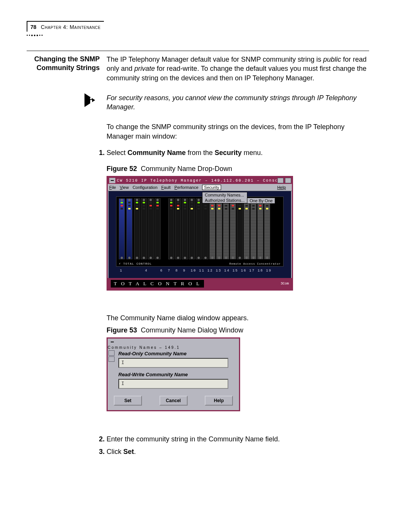 The image size is (411, 532). I want to click on input-readonly-community: I, so click(174, 363).